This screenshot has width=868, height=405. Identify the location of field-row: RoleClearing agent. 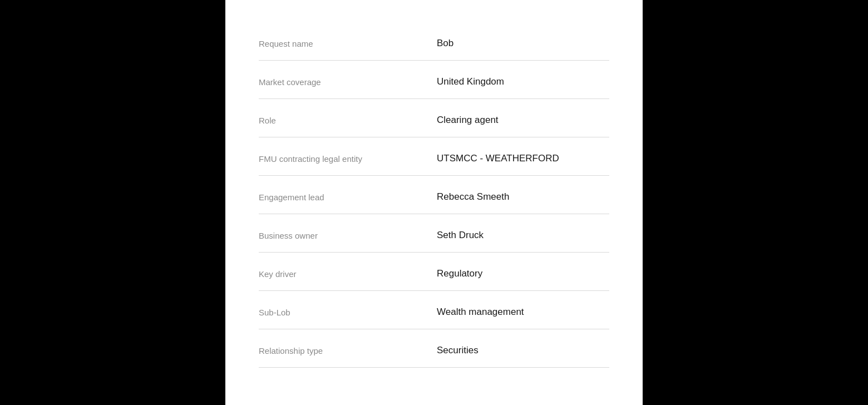
(434, 118).